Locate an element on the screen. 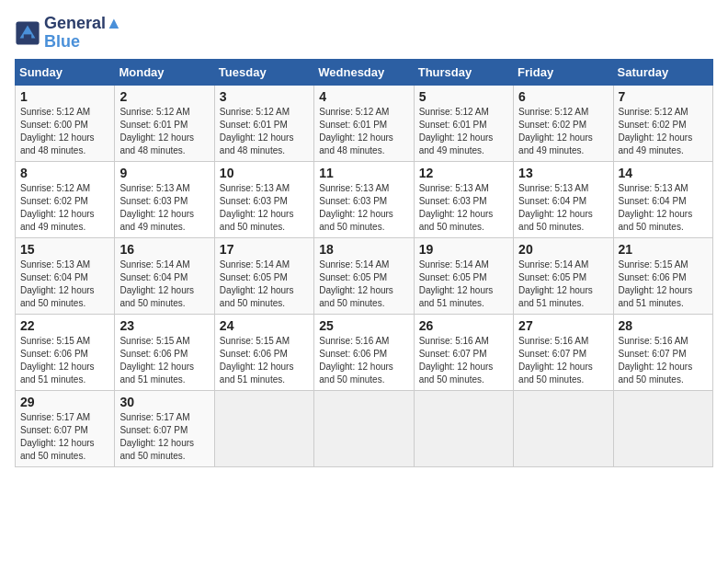 The width and height of the screenshot is (728, 563). calendar-day-cell: 23 Sunrise: 5:15 AMSunset: 6:06 PMDaylig… is located at coordinates (165, 351).